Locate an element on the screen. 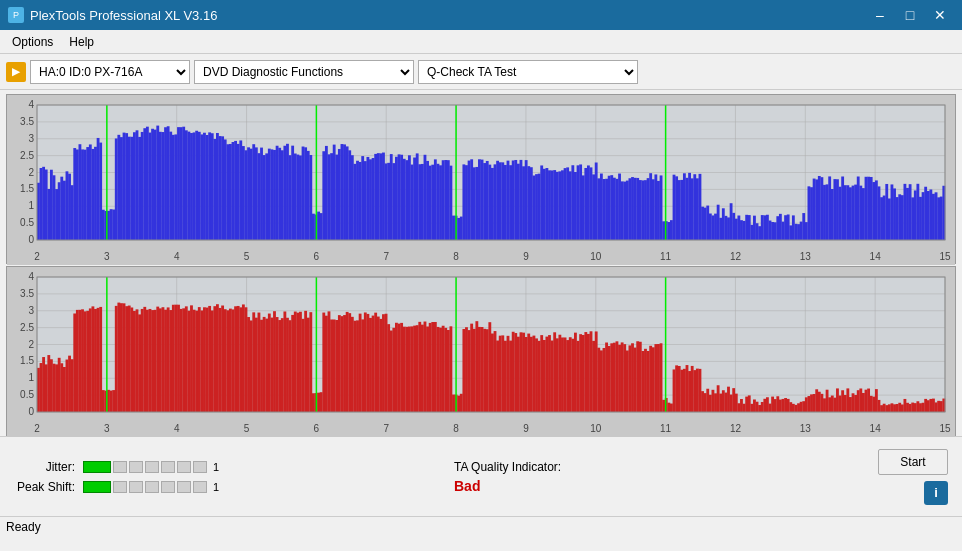 This screenshot has height=551, width=962. app-icon: P is located at coordinates (16, 15).